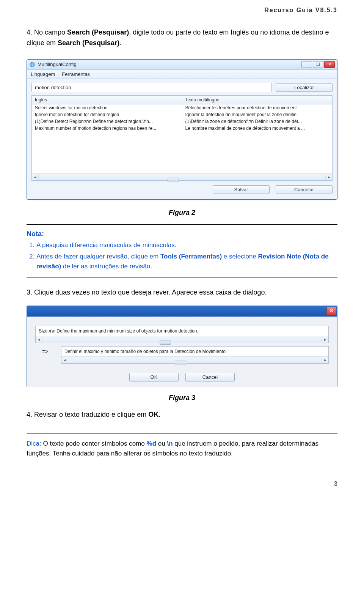 The height and width of the screenshot is (591, 364). I want to click on t: Antes de fazer qualquer revisão, clique …, so click(99, 257).